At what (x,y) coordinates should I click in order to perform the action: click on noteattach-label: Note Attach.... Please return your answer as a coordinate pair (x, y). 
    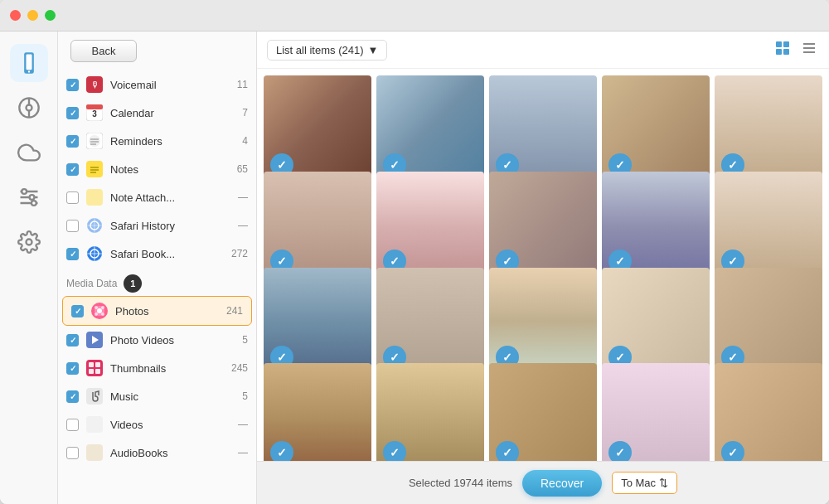
    Looking at the image, I should click on (172, 197).